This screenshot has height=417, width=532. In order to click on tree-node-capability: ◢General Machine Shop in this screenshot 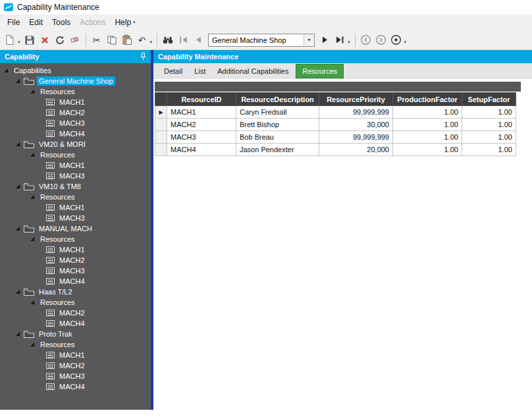, I will do `click(75, 81)`.